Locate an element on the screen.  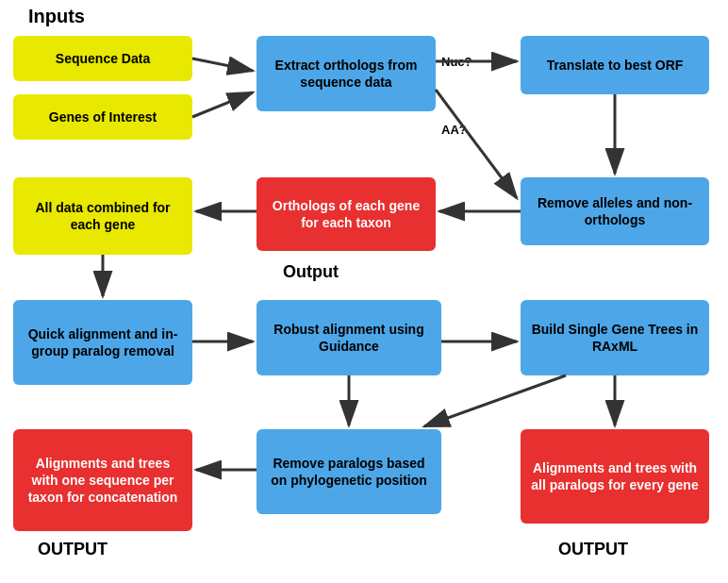
nuc-label: Nuc? is located at coordinates (456, 62).